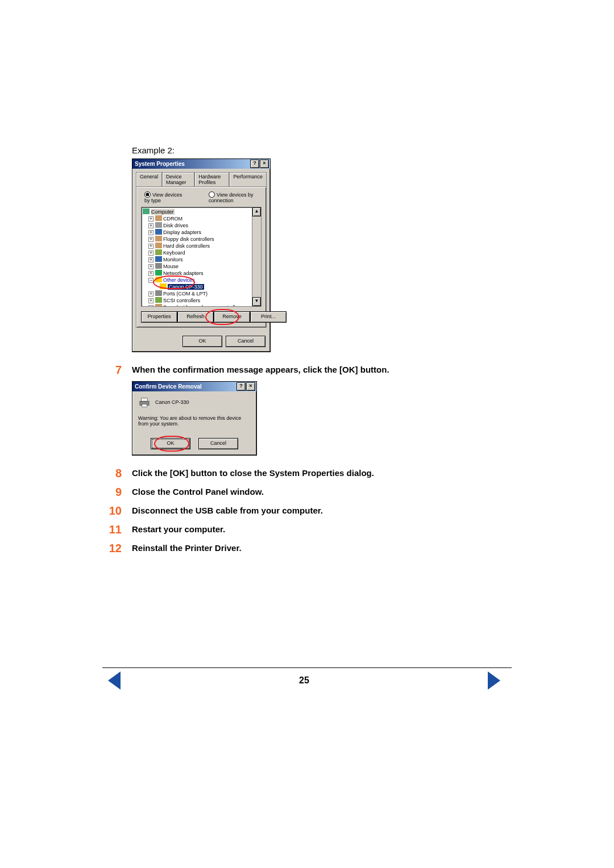  Describe the element at coordinates (179, 528) in the screenshot. I see `step-text: Restart your computer.` at that location.